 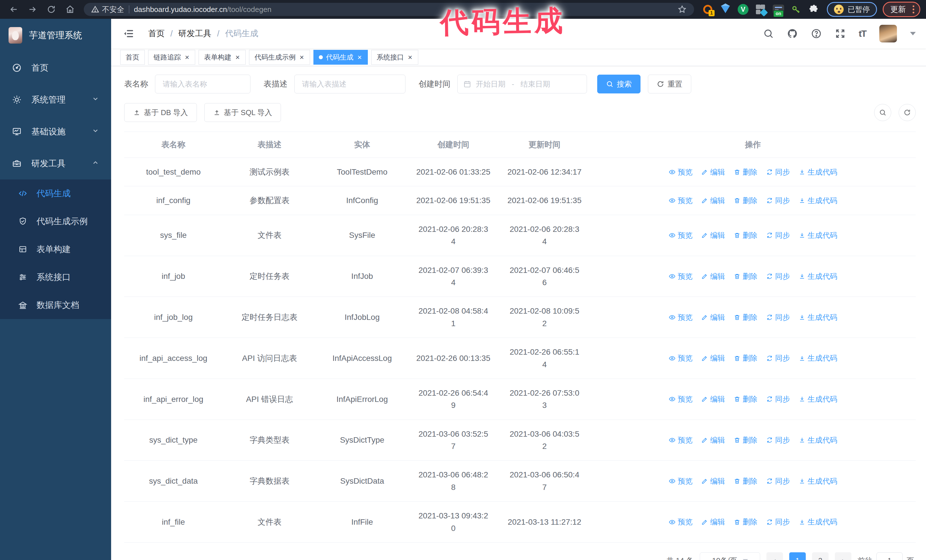 I want to click on fullscreen-icon, so click(x=840, y=34).